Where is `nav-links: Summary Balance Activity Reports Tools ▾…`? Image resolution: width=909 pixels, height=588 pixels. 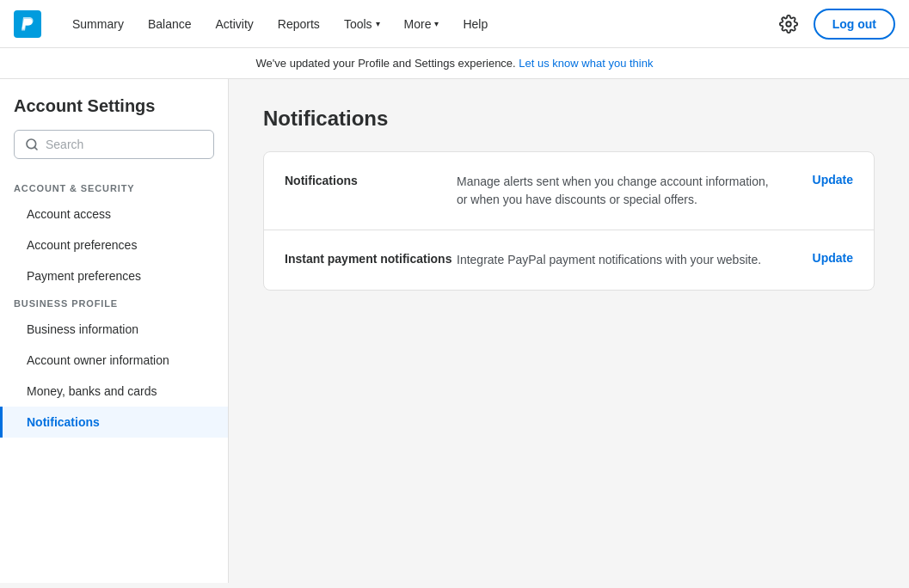
nav-links: Summary Balance Activity Reports Tools ▾… is located at coordinates (418, 24).